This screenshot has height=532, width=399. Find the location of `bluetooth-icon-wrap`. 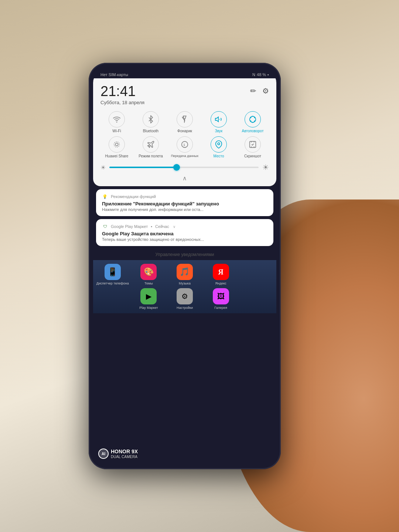

bluetooth-icon-wrap is located at coordinates (151, 119).